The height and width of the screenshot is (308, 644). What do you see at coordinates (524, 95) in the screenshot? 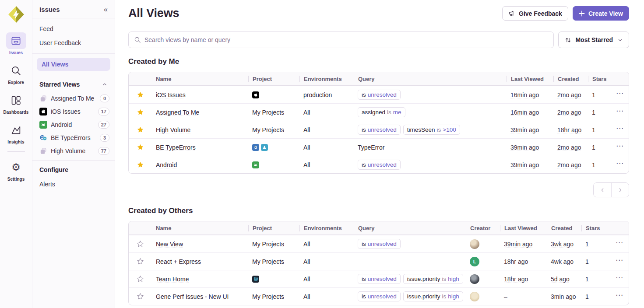
I see `last-viewed-value: 16min ago` at bounding box center [524, 95].